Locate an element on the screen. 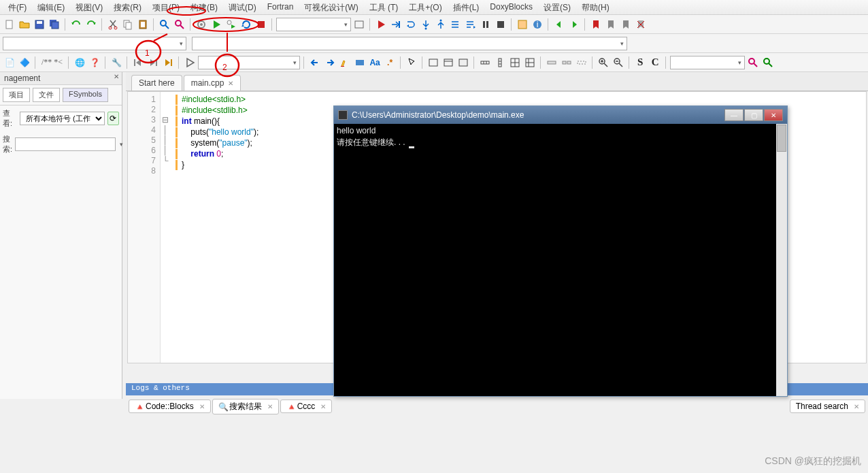 The height and width of the screenshot is (473, 868). select-icon is located at coordinates (360, 63).